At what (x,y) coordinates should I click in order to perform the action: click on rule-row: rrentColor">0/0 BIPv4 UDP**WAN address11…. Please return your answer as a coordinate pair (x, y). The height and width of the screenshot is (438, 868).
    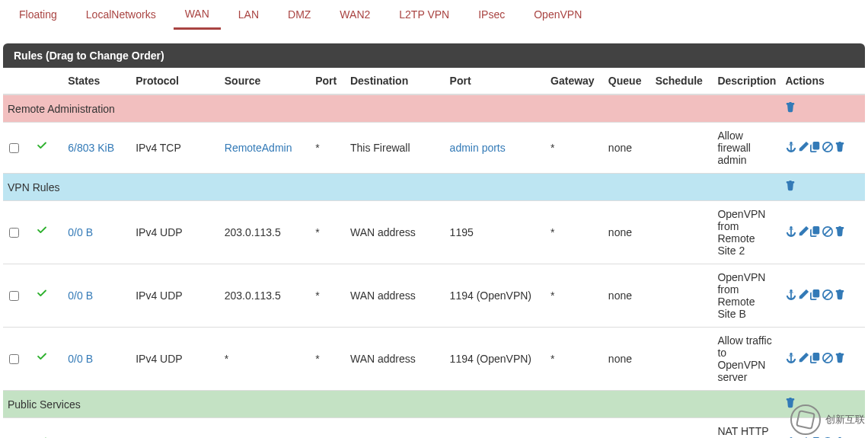
    Looking at the image, I should click on (434, 360).